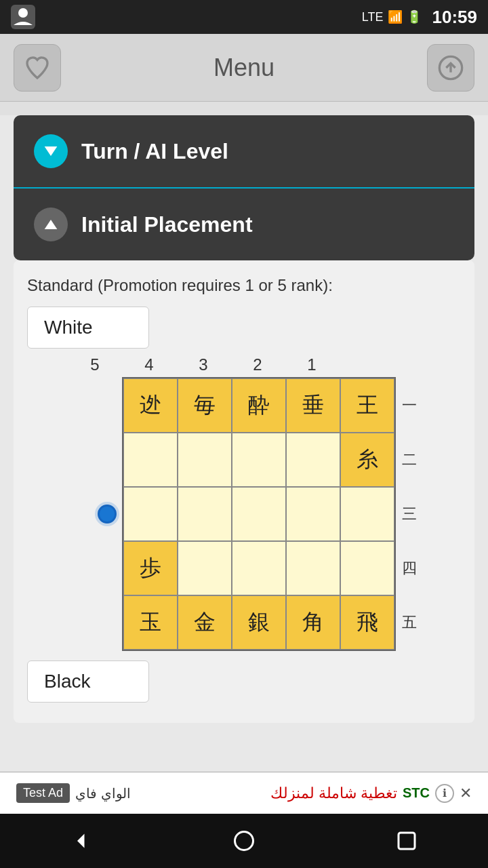 The width and height of the screenshot is (488, 868). What do you see at coordinates (88, 682) in the screenshot?
I see `black-label: Black` at bounding box center [88, 682].